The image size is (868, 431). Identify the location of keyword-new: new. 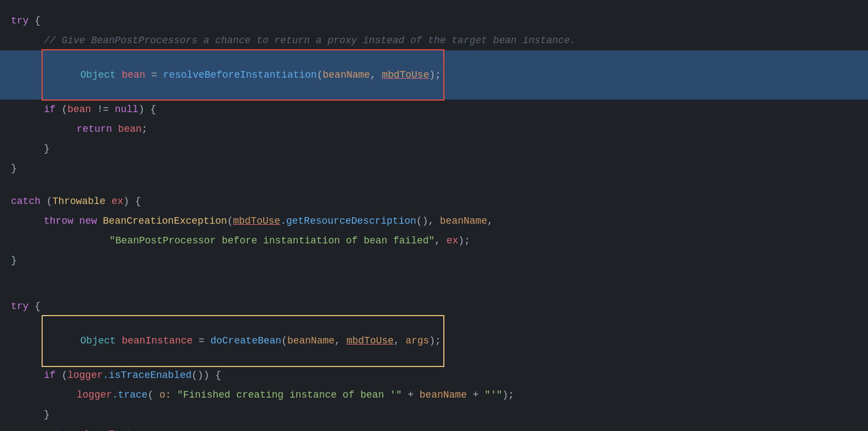
(88, 221).